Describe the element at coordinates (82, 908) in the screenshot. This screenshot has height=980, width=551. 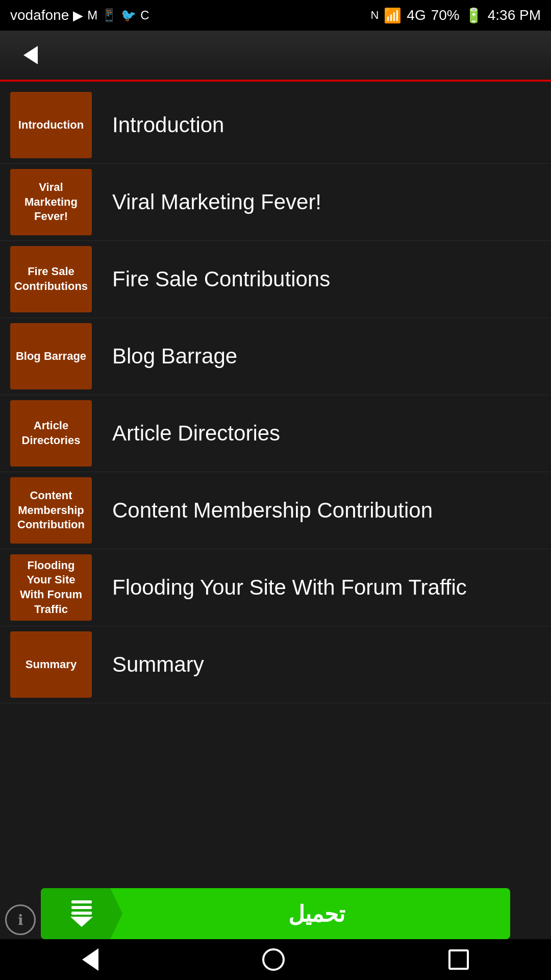
I see `download-lines` at that location.